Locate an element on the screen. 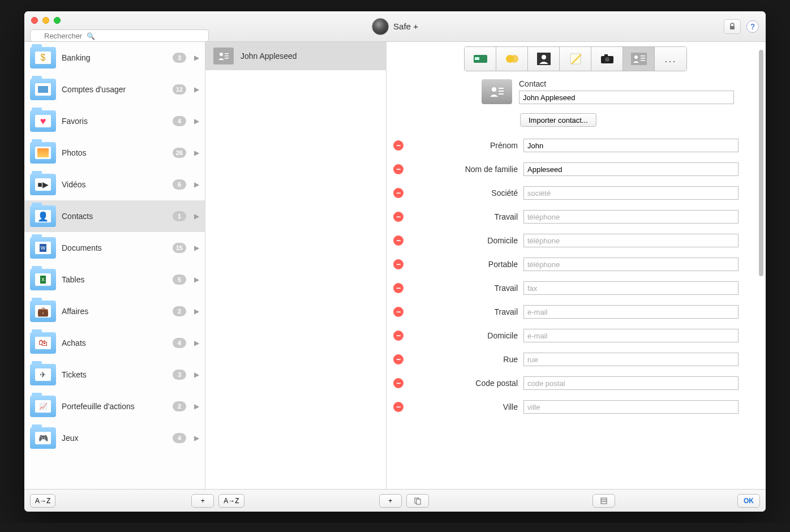  folder-icon is located at coordinates (43, 89).